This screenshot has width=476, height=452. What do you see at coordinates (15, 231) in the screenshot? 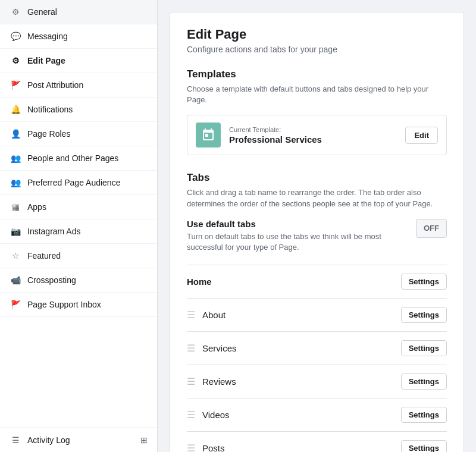
I see `camera-icon: 📷` at bounding box center [15, 231].